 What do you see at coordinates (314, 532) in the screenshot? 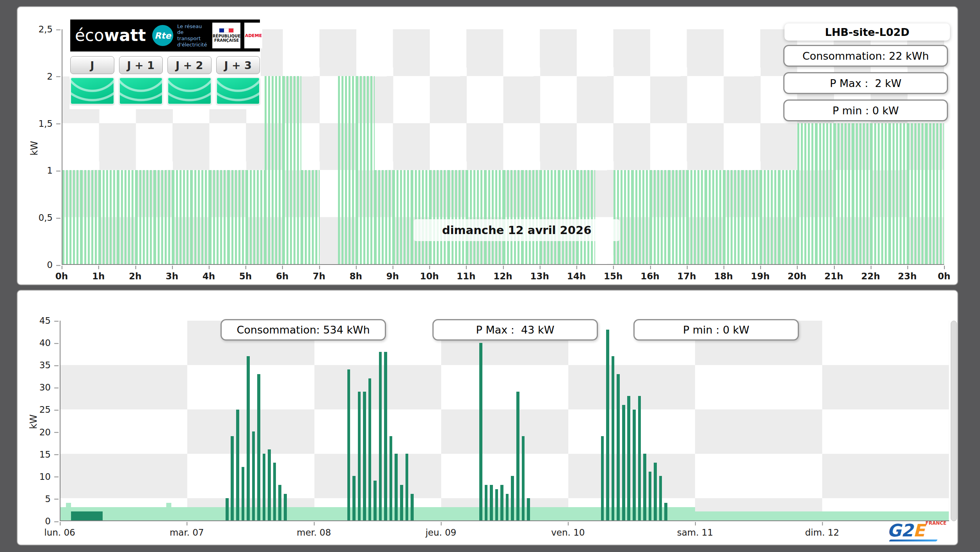
I see `x-tick-label: mer. 08` at bounding box center [314, 532].